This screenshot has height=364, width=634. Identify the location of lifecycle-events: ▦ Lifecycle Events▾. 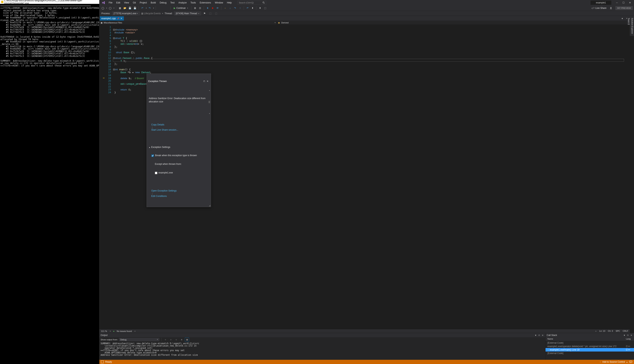
(152, 14).